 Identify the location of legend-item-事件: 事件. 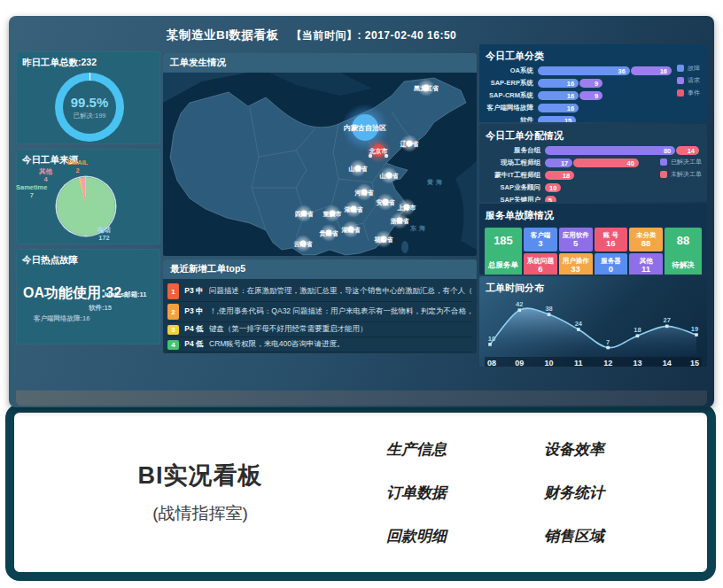
(688, 93).